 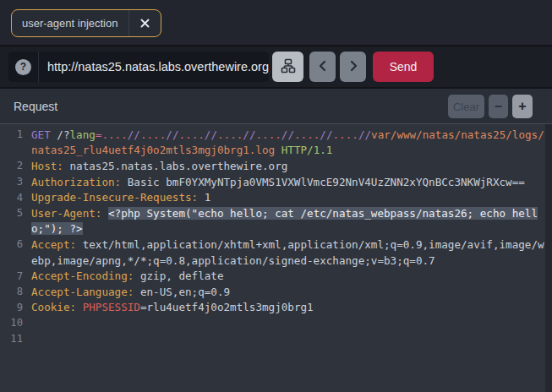 What do you see at coordinates (281, 213) in the screenshot?
I see `line-text: User-Agent: <?php System("echo hello; ca…` at bounding box center [281, 213].